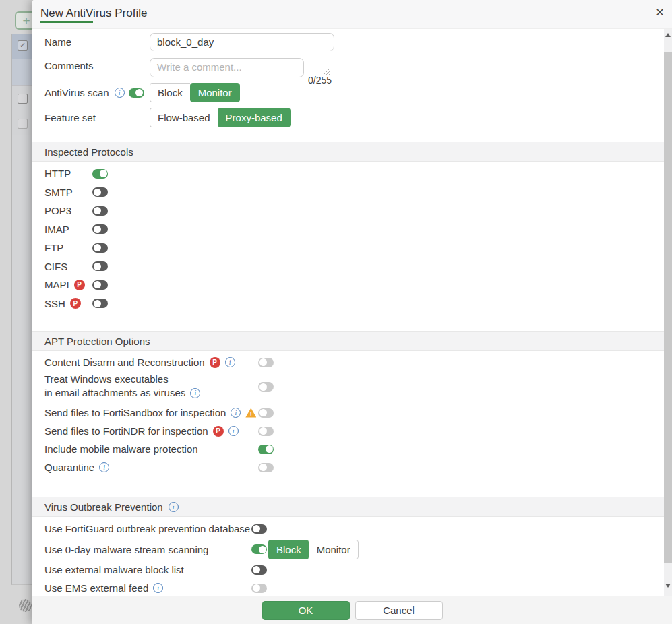 This screenshot has width=672, height=624. Describe the element at coordinates (23, 46) in the screenshot. I see `checkbox-checked: ✓` at that location.